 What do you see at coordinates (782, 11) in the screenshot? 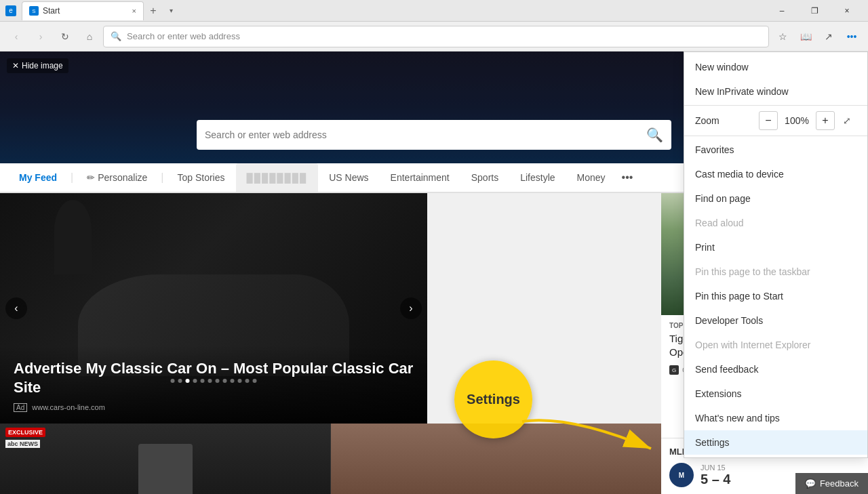
I see `minimize-button: –` at bounding box center [782, 11].